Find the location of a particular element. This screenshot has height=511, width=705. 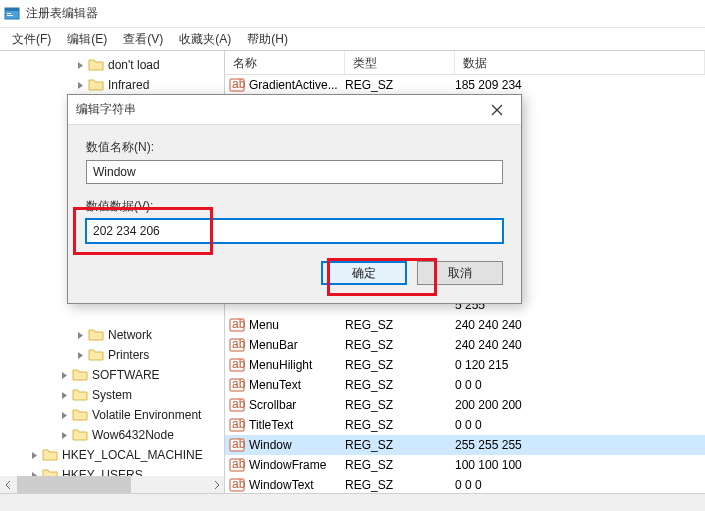

list-row: abMenuBarREG_SZ240 240 240 is located at coordinates (465, 345).